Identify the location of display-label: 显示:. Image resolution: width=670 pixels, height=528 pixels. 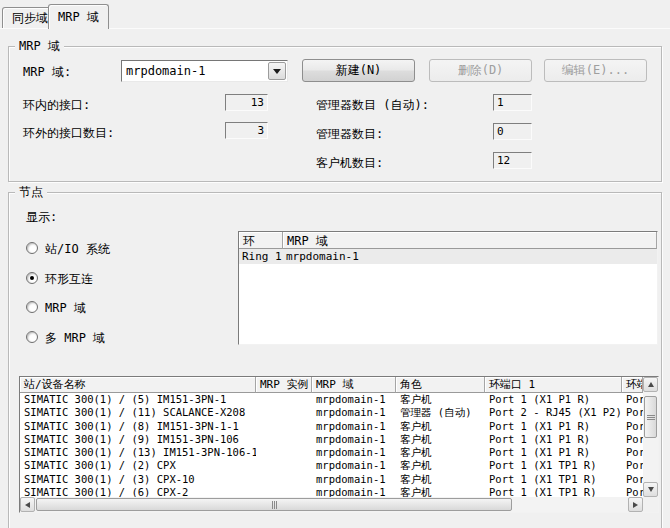
(42, 218).